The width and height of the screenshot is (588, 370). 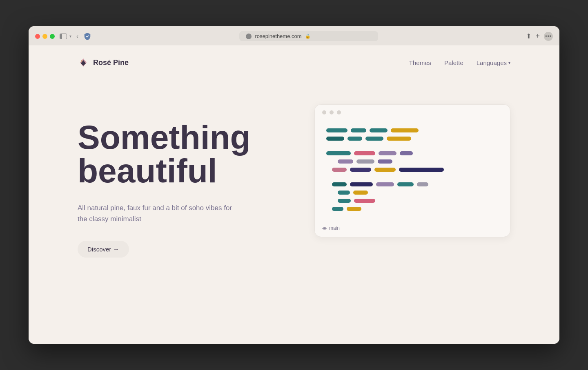 I want to click on logo-text: Rosé Pine, so click(x=111, y=63).